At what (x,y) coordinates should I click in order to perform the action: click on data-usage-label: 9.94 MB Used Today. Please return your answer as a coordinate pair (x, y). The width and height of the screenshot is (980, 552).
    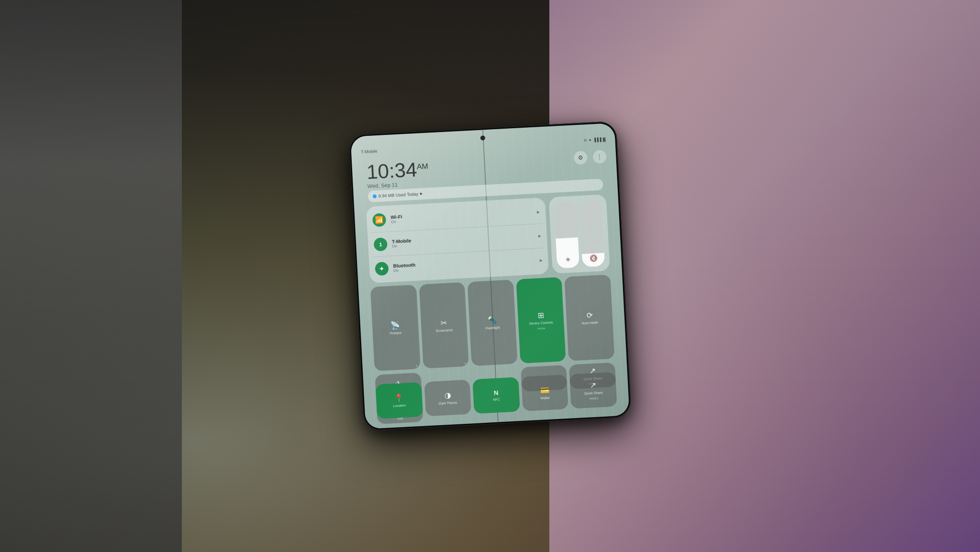
    Looking at the image, I should click on (399, 195).